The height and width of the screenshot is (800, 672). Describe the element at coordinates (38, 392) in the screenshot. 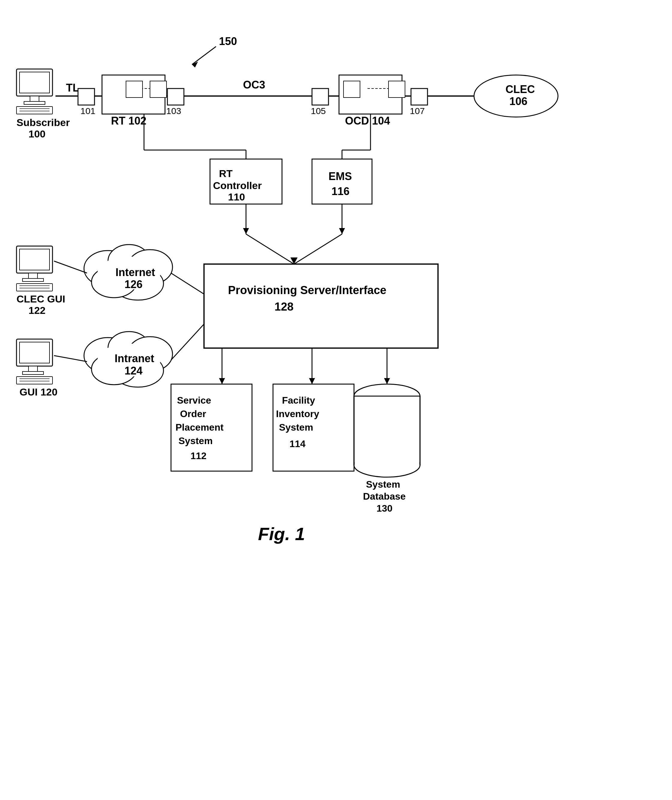

I see `gui-label: GUI 120` at that location.